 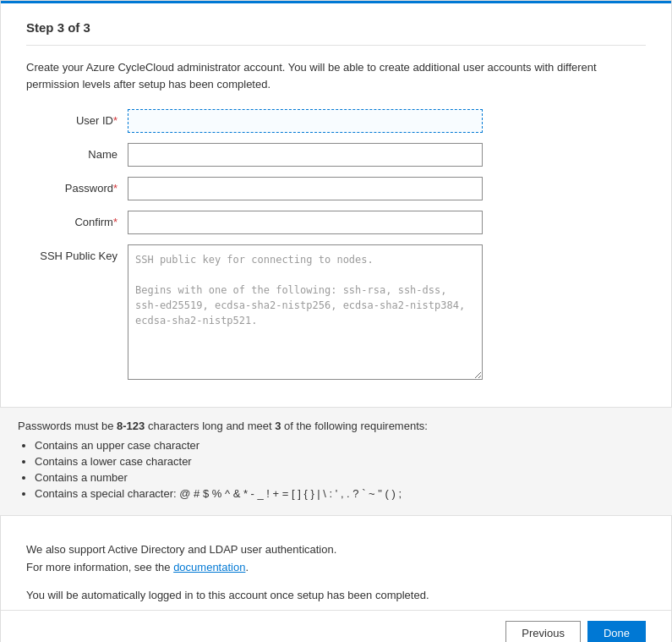 I want to click on password-label: Password*, so click(x=77, y=186).